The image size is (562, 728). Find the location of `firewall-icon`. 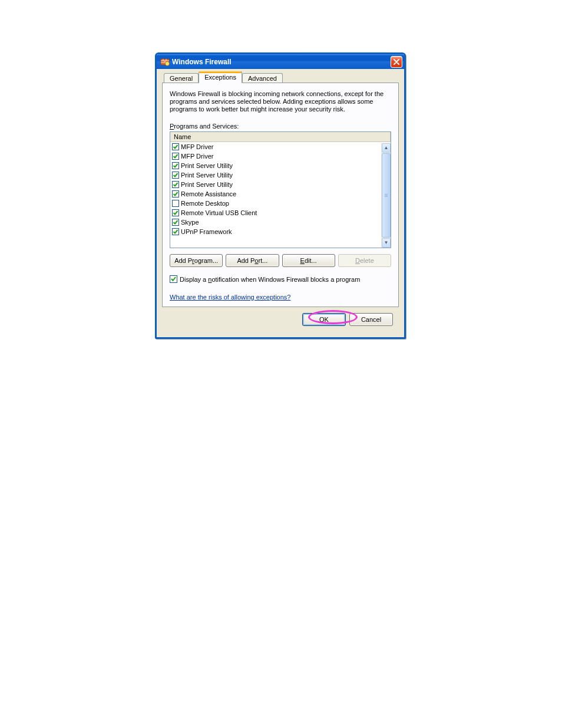

firewall-icon is located at coordinates (165, 62).